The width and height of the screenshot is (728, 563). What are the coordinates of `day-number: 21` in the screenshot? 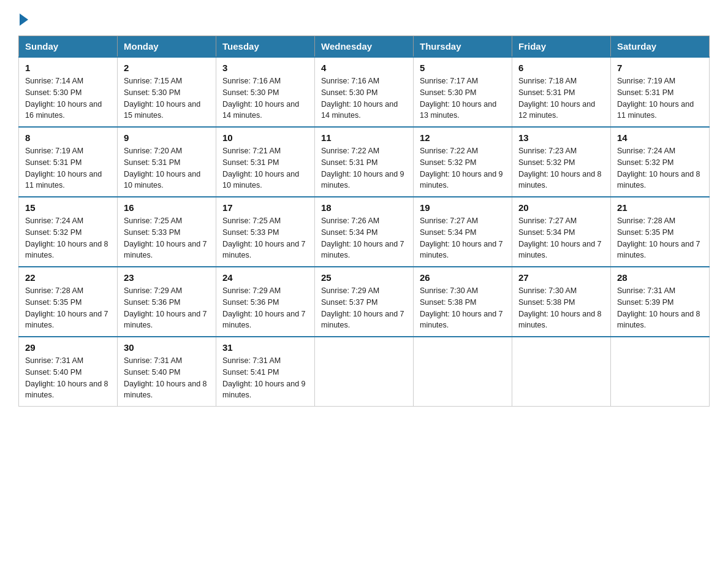 It's located at (660, 207).